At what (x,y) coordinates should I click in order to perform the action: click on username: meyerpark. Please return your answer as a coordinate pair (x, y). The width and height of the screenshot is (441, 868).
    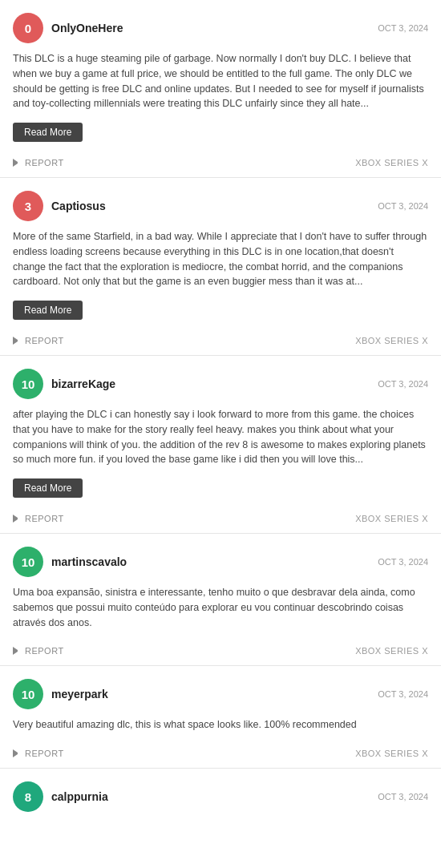
    Looking at the image, I should click on (80, 694).